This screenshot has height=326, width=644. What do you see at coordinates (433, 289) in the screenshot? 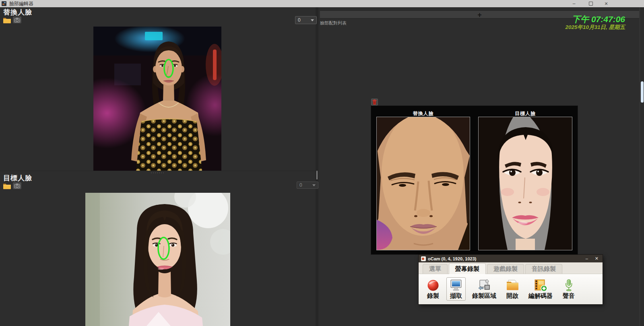
I see `record-button: 錄製` at bounding box center [433, 289].